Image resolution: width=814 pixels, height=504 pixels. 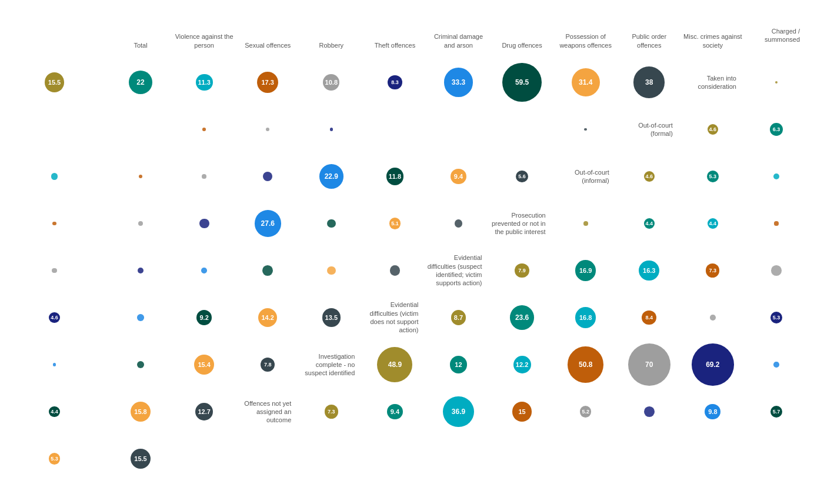 I want to click on cell-r1-c1, so click(x=54, y=129).